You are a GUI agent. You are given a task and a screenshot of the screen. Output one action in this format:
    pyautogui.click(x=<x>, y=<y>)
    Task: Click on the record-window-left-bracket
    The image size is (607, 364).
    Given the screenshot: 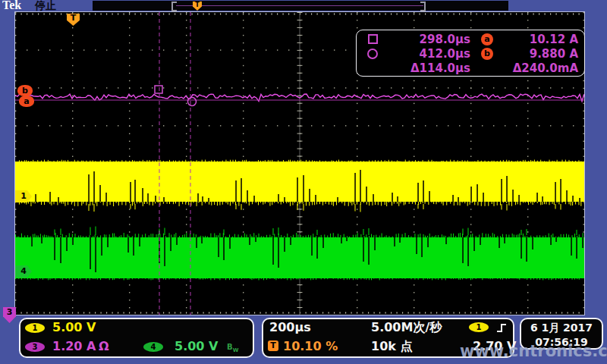 What is the action you would take?
    pyautogui.click(x=175, y=6)
    